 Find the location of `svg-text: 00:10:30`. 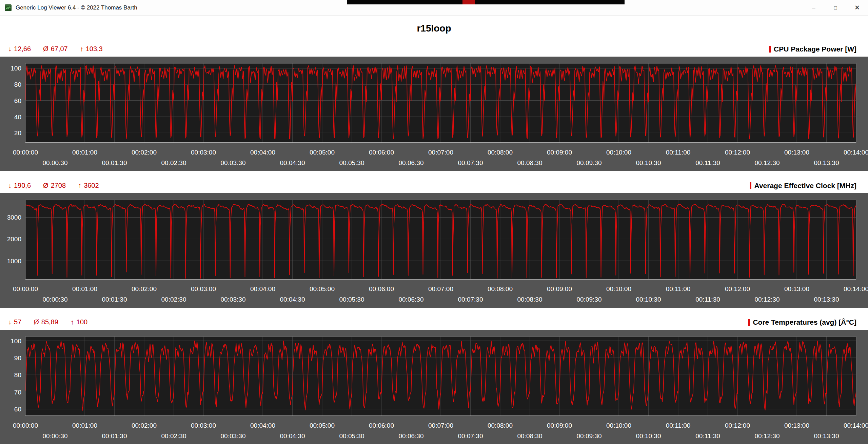

svg-text: 00:10:30 is located at coordinates (649, 163).